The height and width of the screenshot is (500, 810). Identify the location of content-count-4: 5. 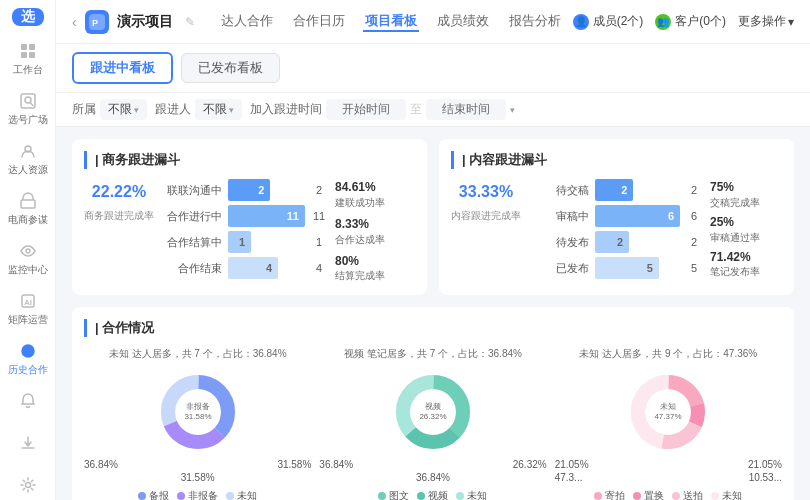
(694, 268).